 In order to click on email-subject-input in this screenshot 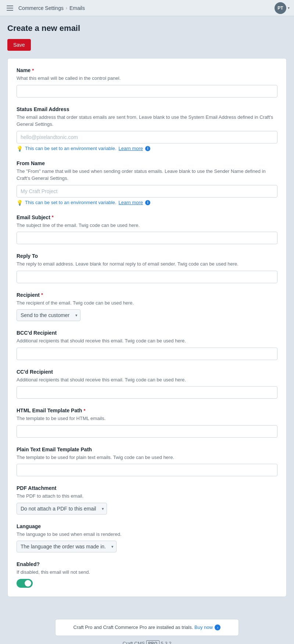, I will do `click(147, 238)`.